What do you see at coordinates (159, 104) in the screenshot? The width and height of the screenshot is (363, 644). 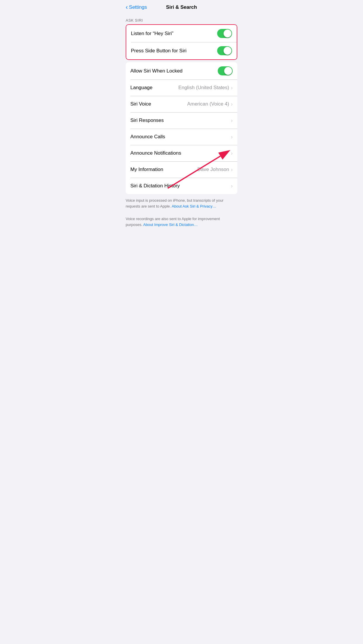 I see `siri-voice-label: Siri Voice` at bounding box center [159, 104].